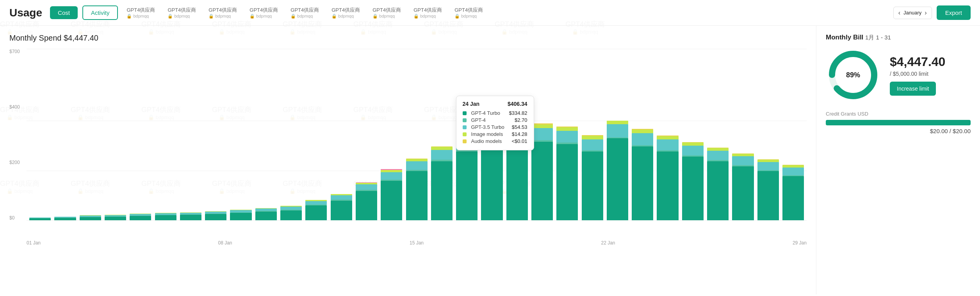 This screenshot has width=980, height=296. Describe the element at coordinates (898, 122) in the screenshot. I see `credit-grants: Credit Grants USD $20.00 / $20.00` at that location.